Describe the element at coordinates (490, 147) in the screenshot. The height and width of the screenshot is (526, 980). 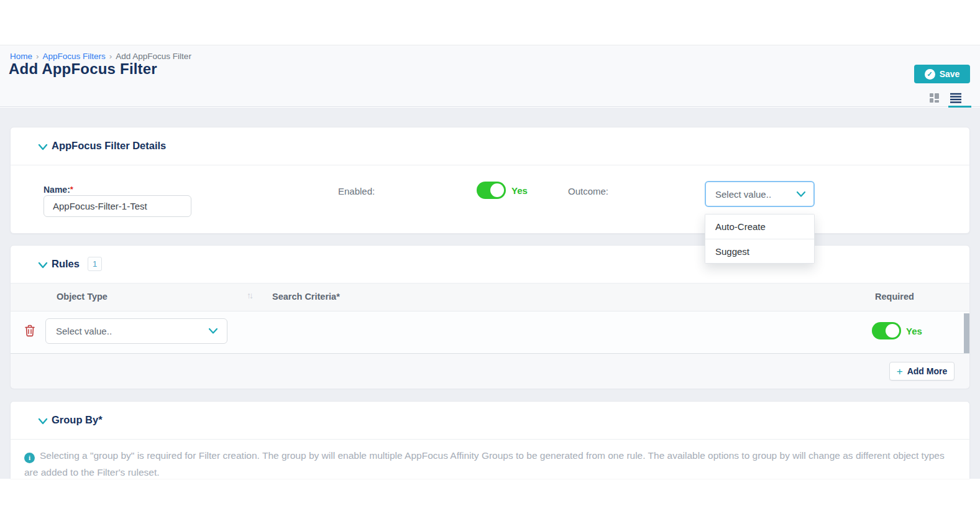
I see `details-section-header: AppFocus Filter Details` at that location.